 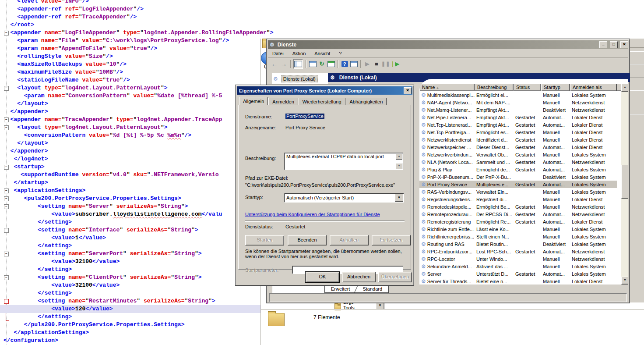 What do you see at coordinates (594, 88) in the screenshot?
I see `column-header-anmelden-als: Anmelden als` at bounding box center [594, 88].